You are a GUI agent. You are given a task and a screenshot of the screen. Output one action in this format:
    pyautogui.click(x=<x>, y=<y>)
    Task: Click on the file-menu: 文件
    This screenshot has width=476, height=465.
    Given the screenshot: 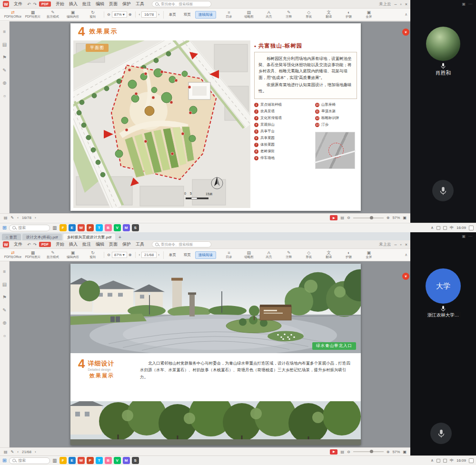 What is the action you would take?
    pyautogui.click(x=18, y=245)
    